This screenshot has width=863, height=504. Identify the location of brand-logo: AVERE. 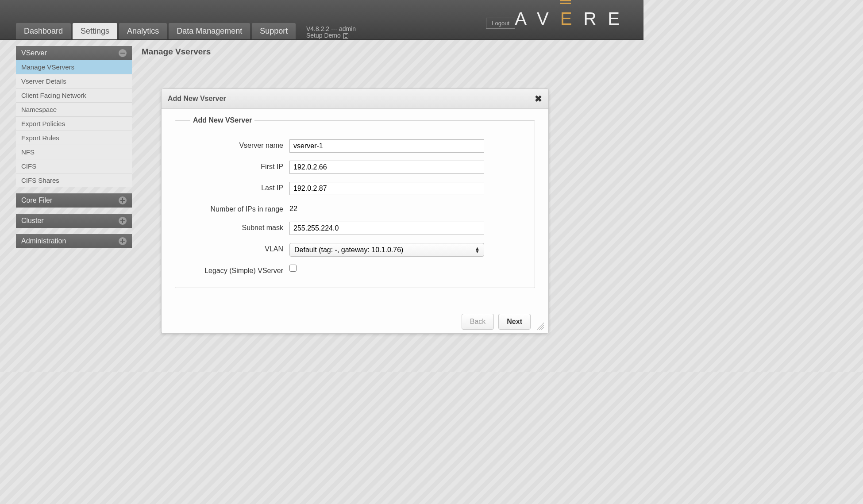
(573, 19).